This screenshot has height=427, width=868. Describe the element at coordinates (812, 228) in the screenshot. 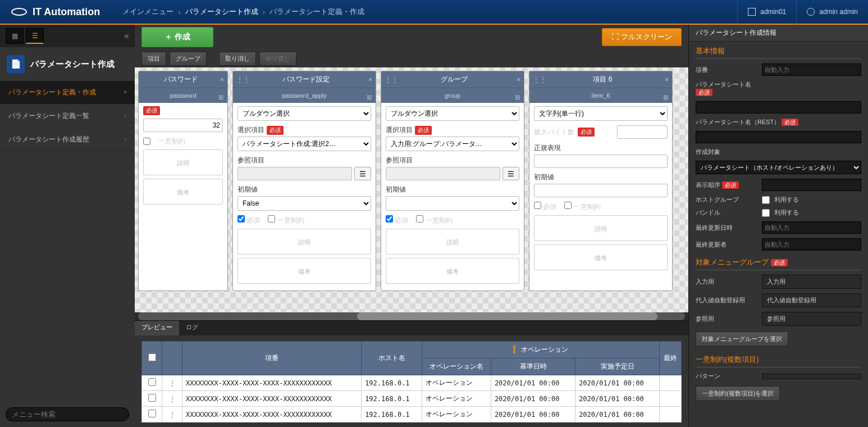

I see `prop-updated-input` at that location.